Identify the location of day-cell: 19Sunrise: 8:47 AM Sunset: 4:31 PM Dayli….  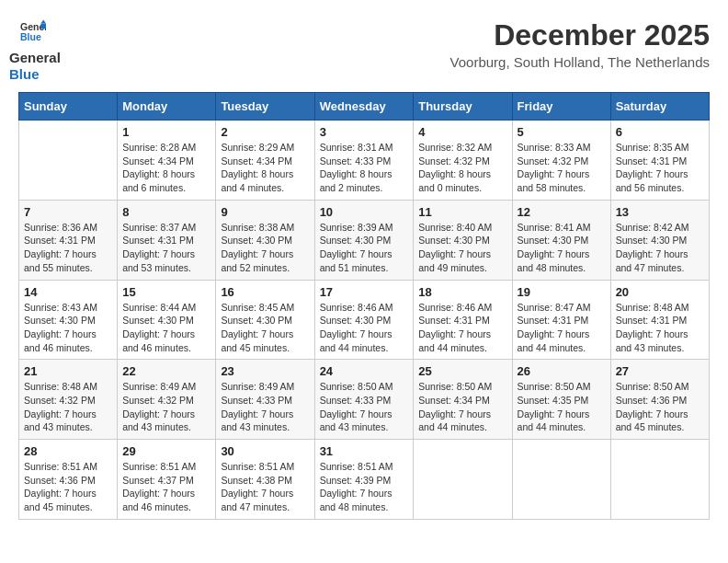
(561, 320).